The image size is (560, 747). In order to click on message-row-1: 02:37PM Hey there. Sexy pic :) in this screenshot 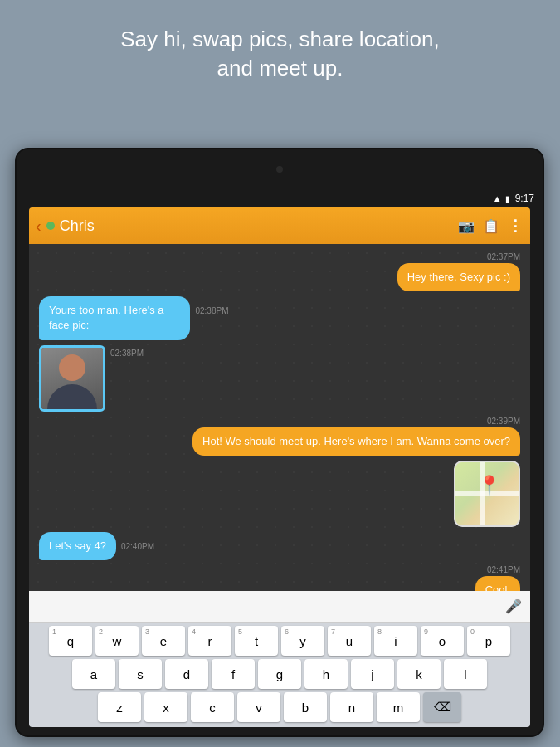, I will do `click(280, 272)`.